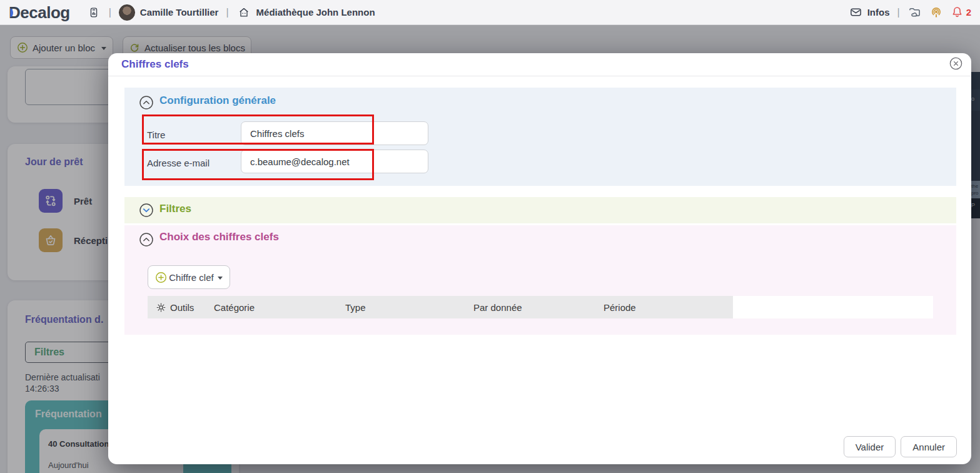 The image size is (980, 473). I want to click on add-key-figure-label: Chiffre clef, so click(191, 278).